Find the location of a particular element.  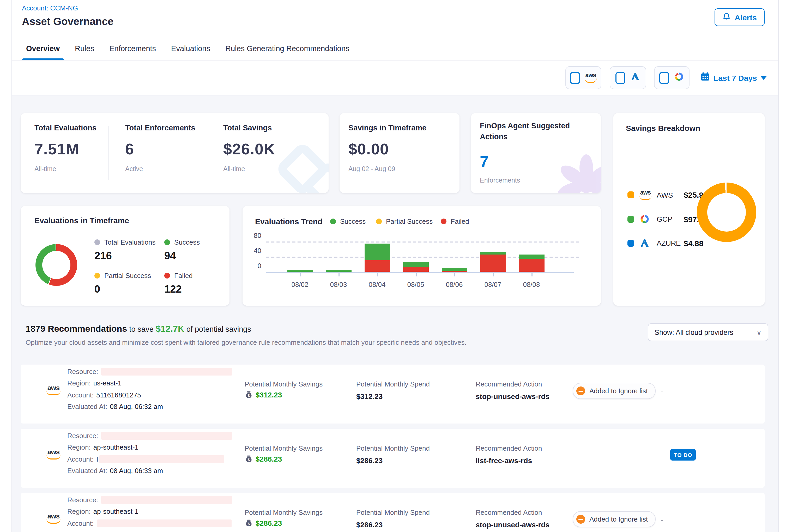

stats-card: Total Evaluations 7.51M All-time Total E… is located at coordinates (174, 153).